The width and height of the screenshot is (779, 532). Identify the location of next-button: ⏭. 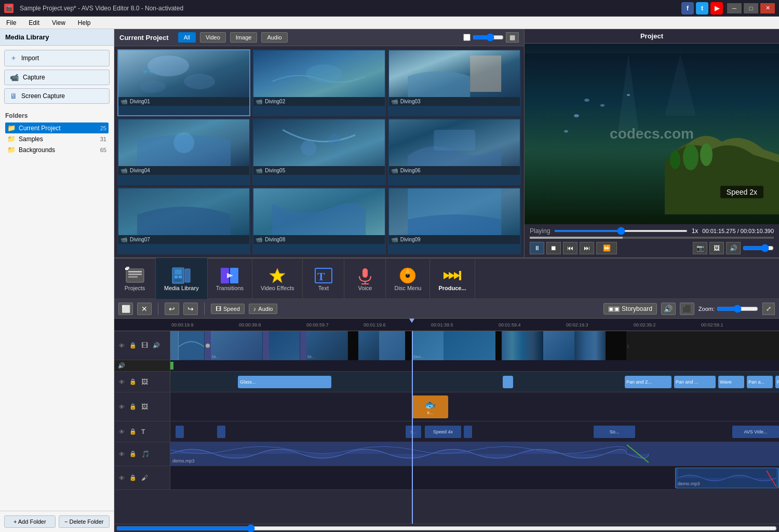
(587, 248).